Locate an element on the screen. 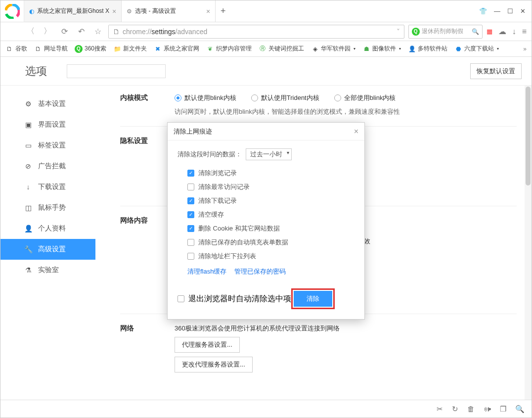 Image resolution: width=532 pixels, height=418 pixels. copy-icon: ❐ is located at coordinates (503, 409).